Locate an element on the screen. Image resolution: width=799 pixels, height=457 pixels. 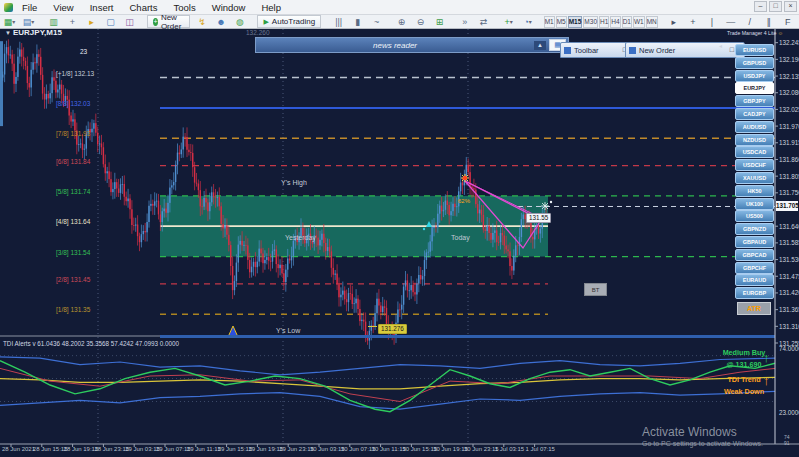
close-button: × is located at coordinates (790, 6).